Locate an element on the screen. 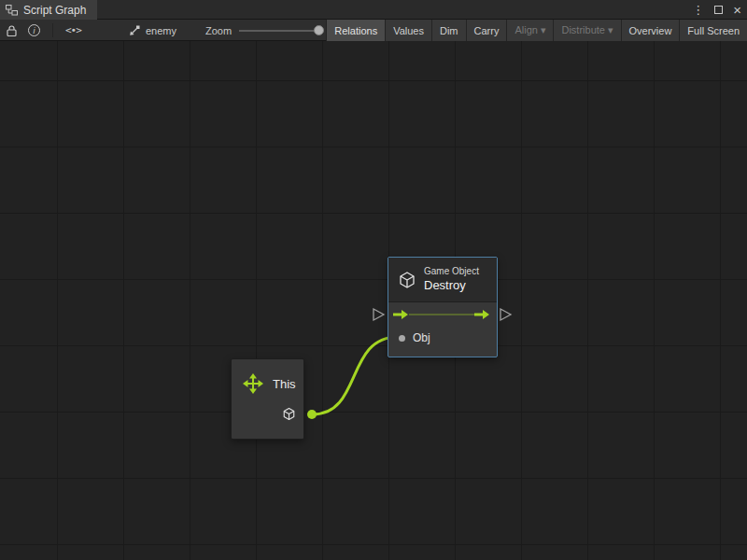 The width and height of the screenshot is (747, 560). zoom-slider is located at coordinates (279, 31).